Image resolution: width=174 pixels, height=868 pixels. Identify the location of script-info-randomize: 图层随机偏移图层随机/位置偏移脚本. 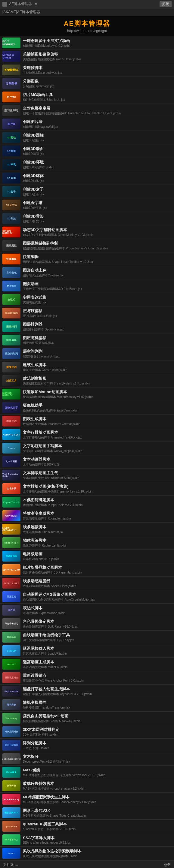
(97, 340).